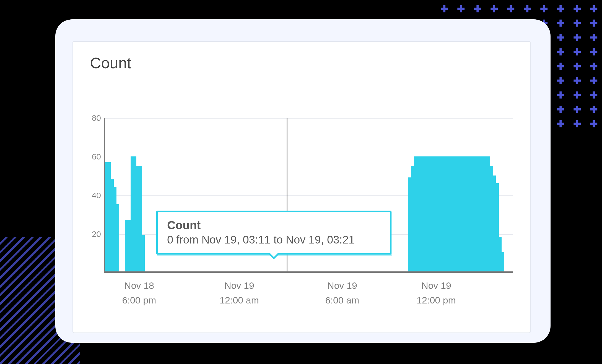 This screenshot has height=364, width=602. I want to click on x-tick-label: Nov 186:00 pm, so click(139, 293).